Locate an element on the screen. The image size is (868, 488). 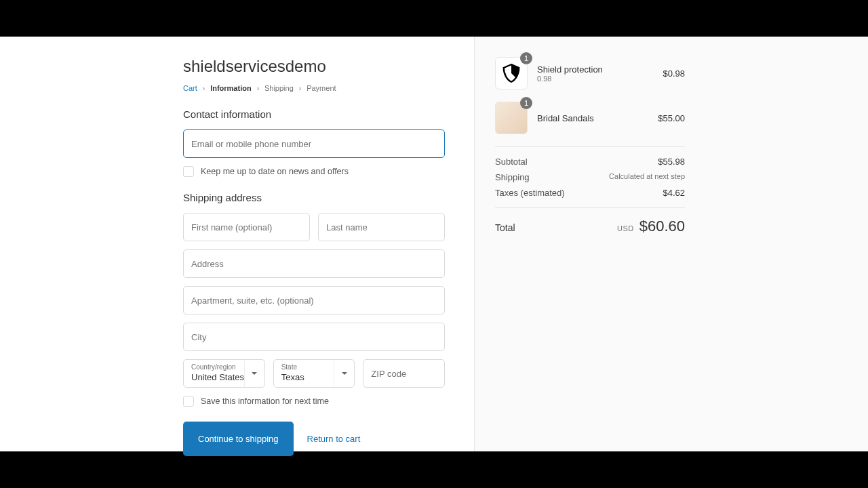
taxes-value: $4.62 is located at coordinates (674, 192).